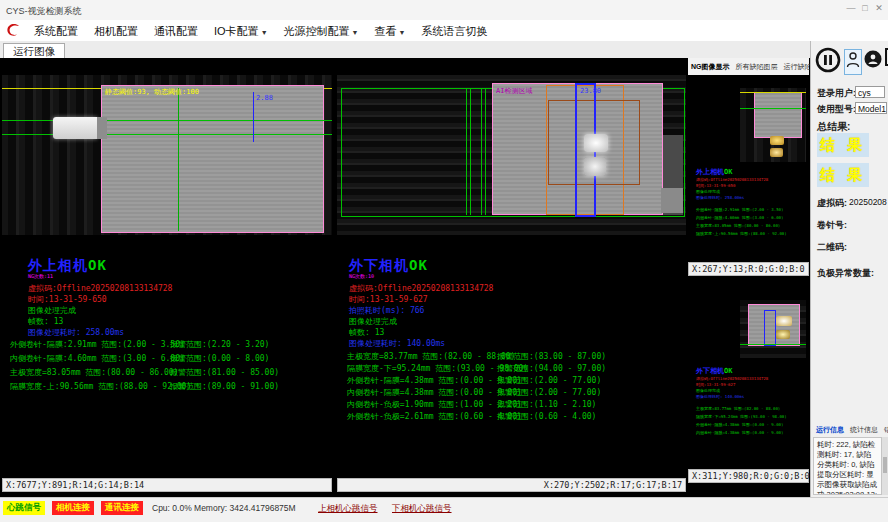 The height and width of the screenshot is (522, 888). What do you see at coordinates (444, 10) in the screenshot?
I see `title-bar: CYS-视觉检测系统 — □ ✕` at bounding box center [444, 10].